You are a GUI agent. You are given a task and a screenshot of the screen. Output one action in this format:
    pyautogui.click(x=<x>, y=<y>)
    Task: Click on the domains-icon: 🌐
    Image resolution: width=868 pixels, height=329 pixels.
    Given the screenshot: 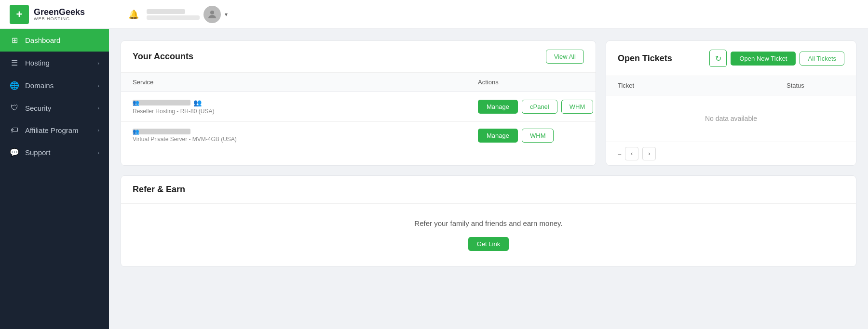 What is the action you would take?
    pyautogui.click(x=14, y=86)
    